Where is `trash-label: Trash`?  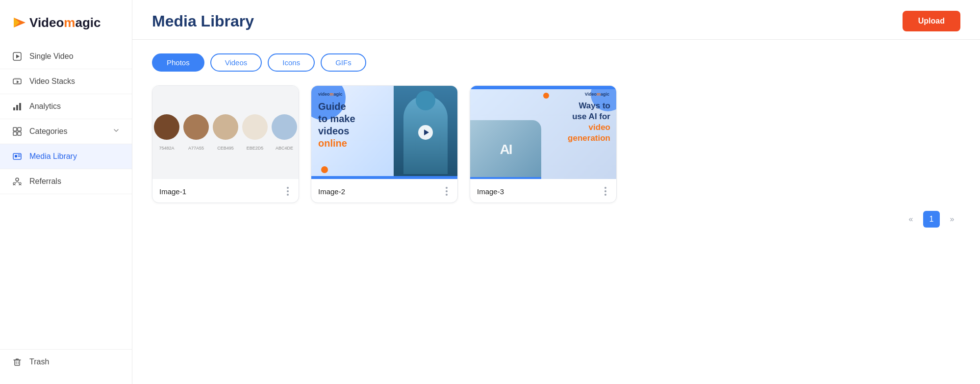
trash-label: Trash is located at coordinates (75, 362).